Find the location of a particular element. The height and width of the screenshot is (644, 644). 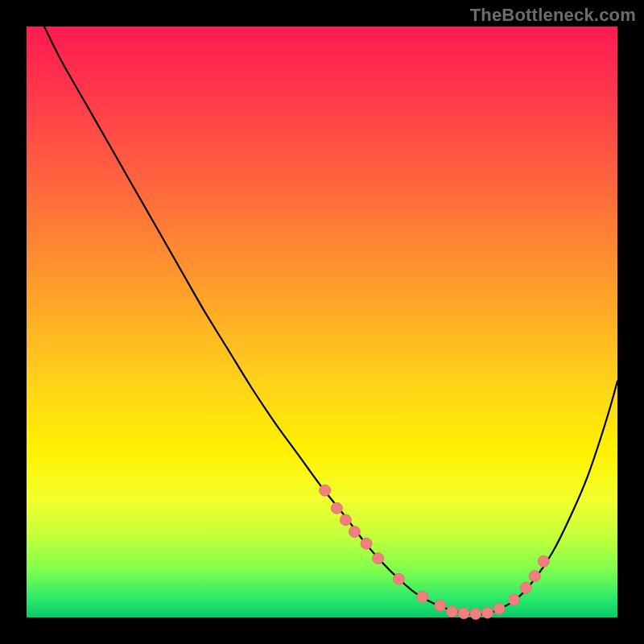

sample-markers is located at coordinates (435, 552).